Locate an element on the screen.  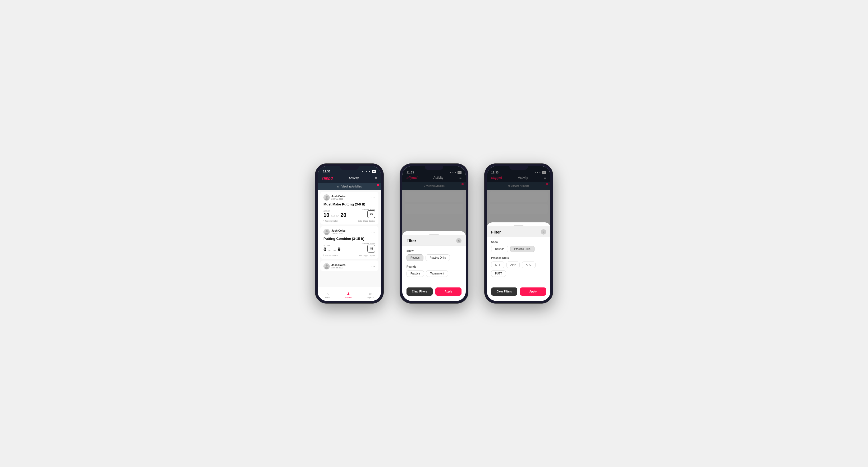
activity-card: Josh Coles 28 Feb 2023 ··· is located at coordinates (349, 266).